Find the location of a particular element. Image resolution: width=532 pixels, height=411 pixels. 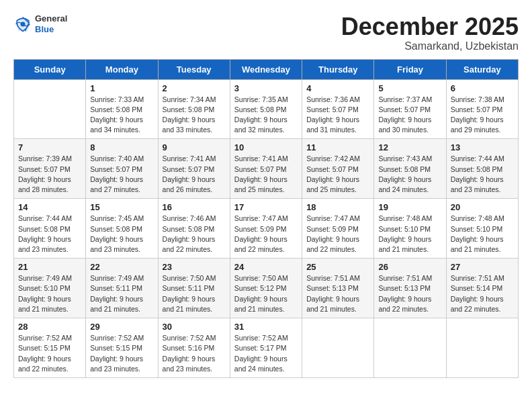

col-monday: Monday is located at coordinates (122, 69).